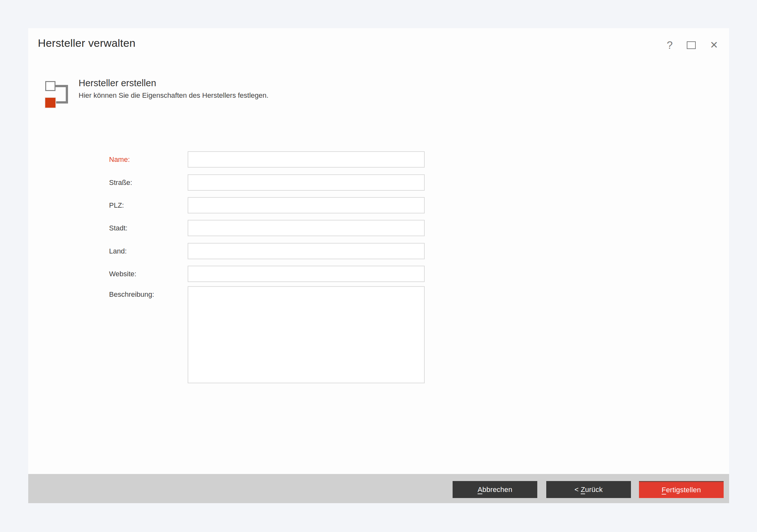  I want to click on close-icon: ✕, so click(714, 45).